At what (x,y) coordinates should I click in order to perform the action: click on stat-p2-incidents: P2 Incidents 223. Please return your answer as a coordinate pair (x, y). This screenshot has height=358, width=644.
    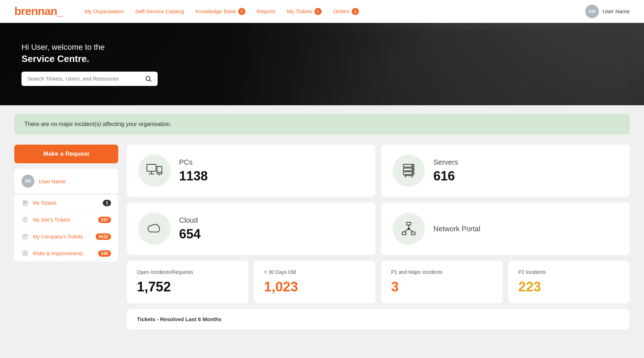
    Looking at the image, I should click on (569, 282).